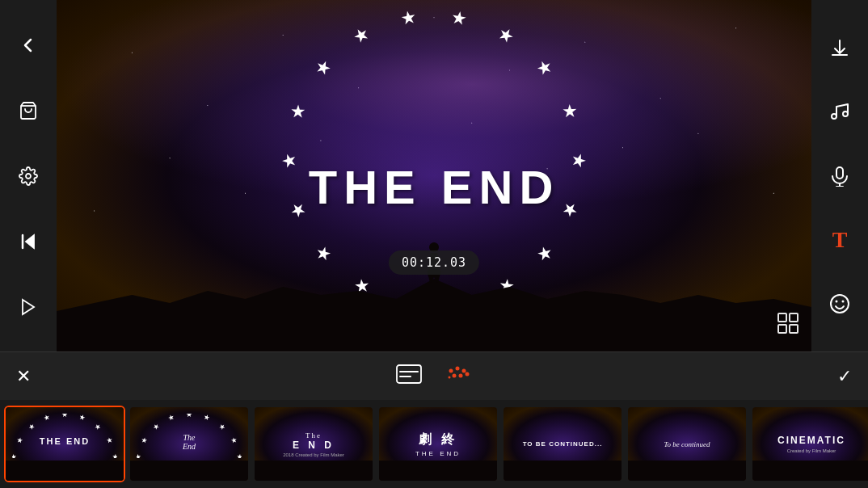 Image resolution: width=868 pixels, height=488 pixels. Describe the element at coordinates (65, 441) in the screenshot. I see `svg-text: THE END` at that location.